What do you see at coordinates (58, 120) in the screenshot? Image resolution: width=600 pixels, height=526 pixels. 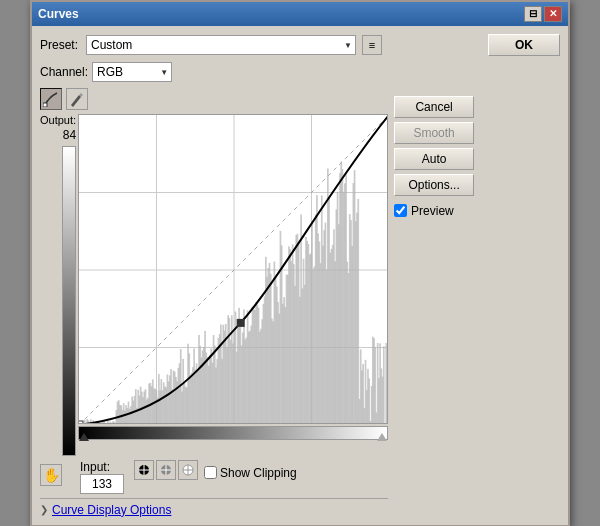 I see `output-label-top: Output:` at bounding box center [58, 120].